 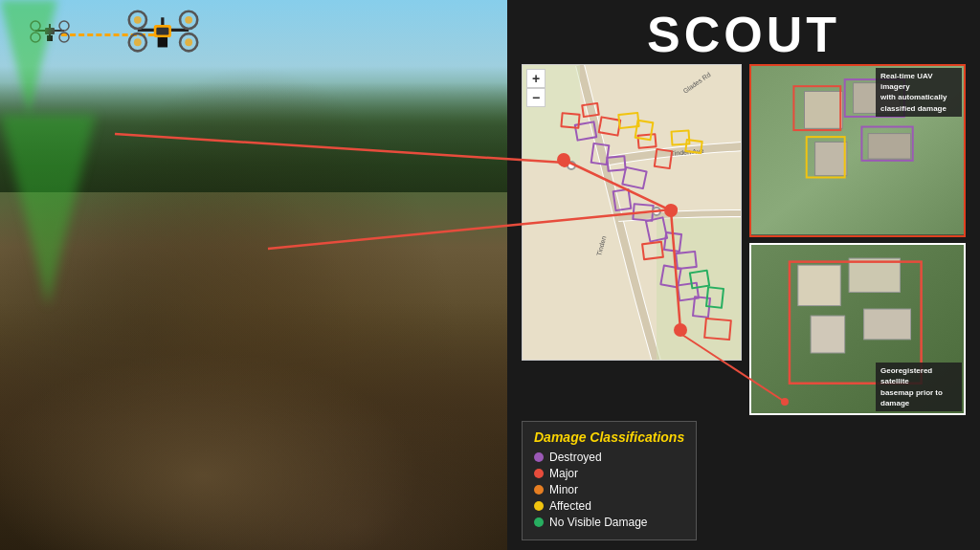 I want to click on sat-top-label: Real-time UAV imagery with automatically…, so click(x=919, y=92).